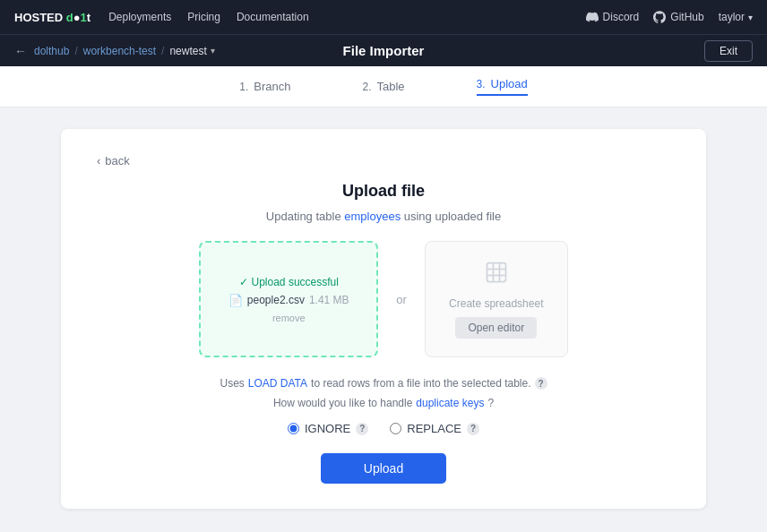 The image size is (767, 532). Describe the element at coordinates (736, 17) in the screenshot. I see `user-menu: taylor ▾` at that location.